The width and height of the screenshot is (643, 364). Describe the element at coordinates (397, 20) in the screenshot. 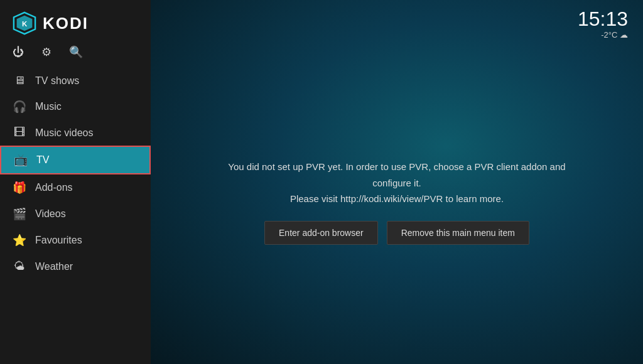

I see `top-bar: 15:13 -2°C ☁` at that location.